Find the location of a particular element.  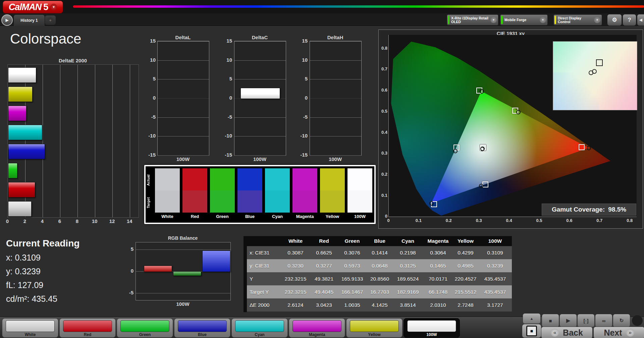

play-icon: ▶ is located at coordinates (7, 20).